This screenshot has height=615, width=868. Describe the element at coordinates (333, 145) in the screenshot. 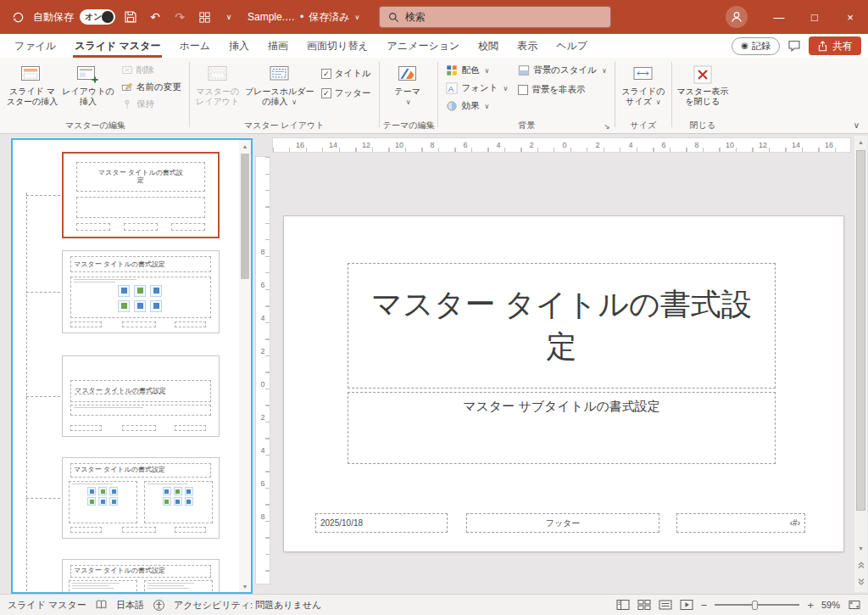

I see `ruler-number: 14` at that location.